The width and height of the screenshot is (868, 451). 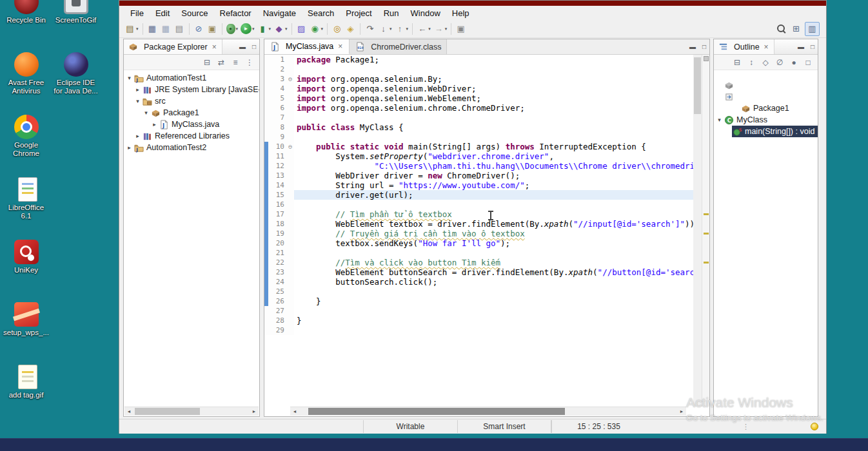 What do you see at coordinates (473, 3) in the screenshot?
I see `window-titlebar` at bounding box center [473, 3].